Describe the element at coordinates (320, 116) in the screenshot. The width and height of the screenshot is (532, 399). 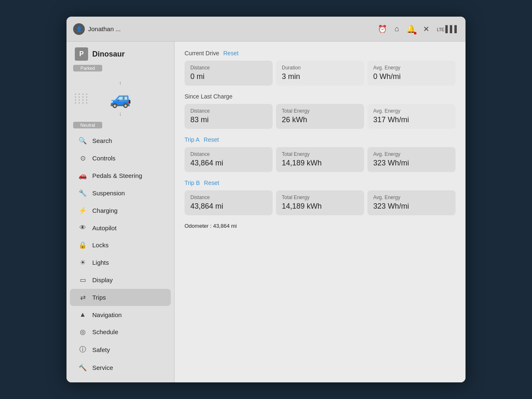
I see `slc-total-energy-card: Total Energy 26 kWh` at that location.